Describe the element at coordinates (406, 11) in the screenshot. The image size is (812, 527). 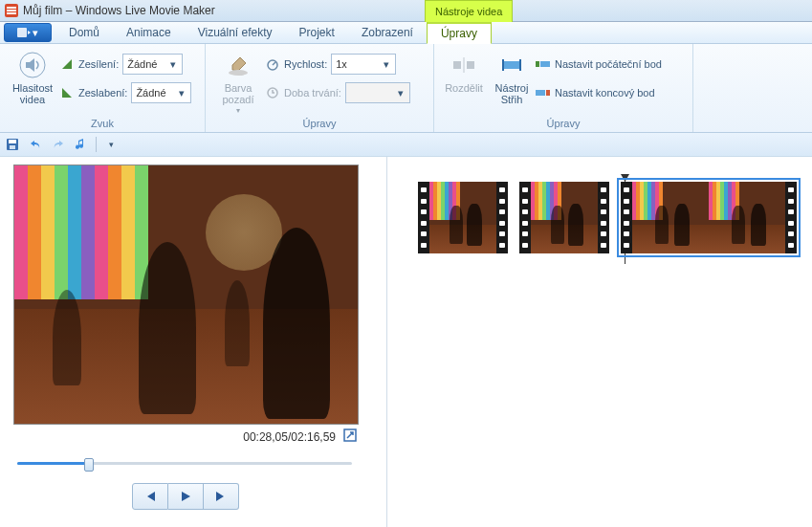
I see `title-bar: Můj film – Windows Live Movie Maker Nást…` at that location.